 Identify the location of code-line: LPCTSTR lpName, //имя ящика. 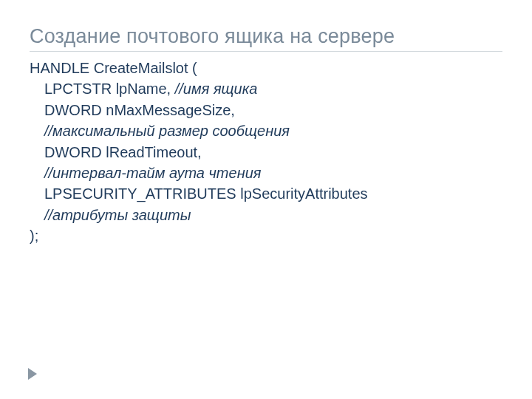
(273, 89).